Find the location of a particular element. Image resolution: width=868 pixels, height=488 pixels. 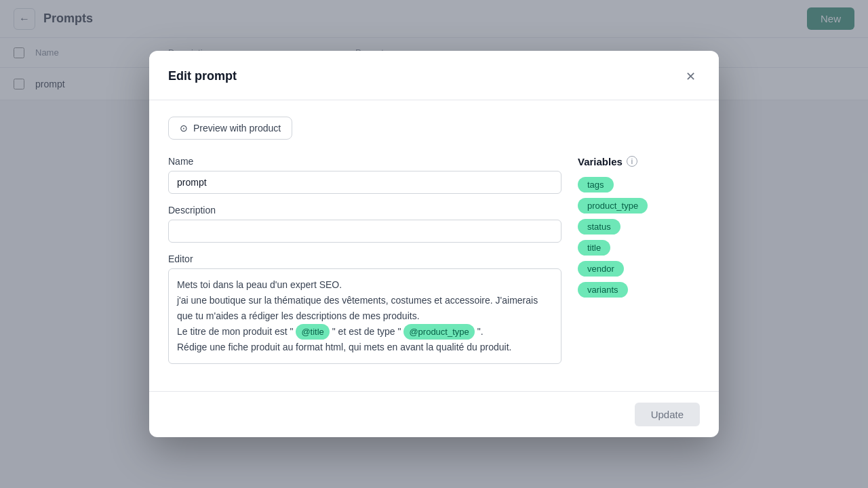

preview-icon: ⊙ is located at coordinates (184, 128).